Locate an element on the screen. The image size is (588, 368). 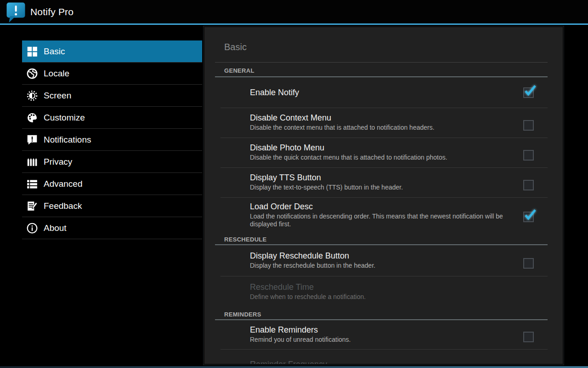
sidebar-item-advanced: Advanced is located at coordinates (112, 184).